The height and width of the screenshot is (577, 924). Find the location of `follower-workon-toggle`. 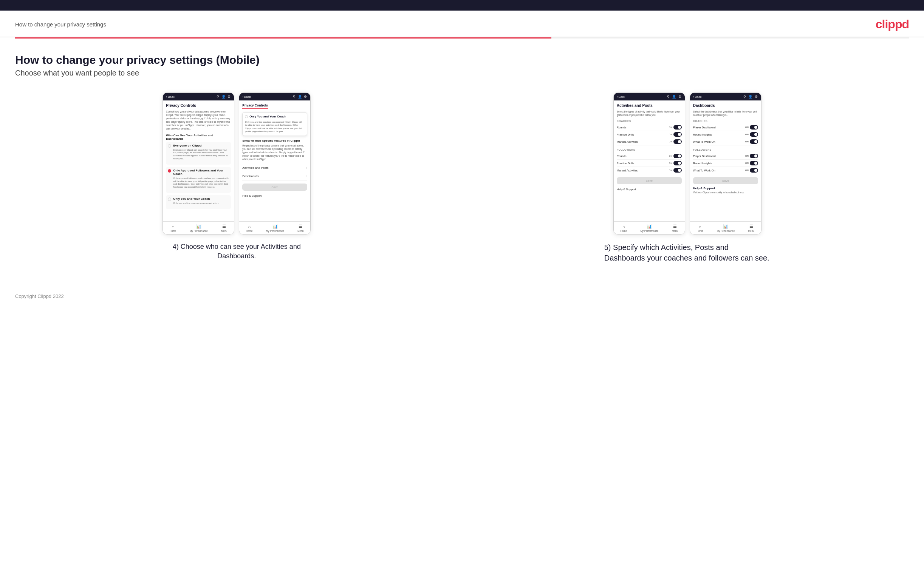

follower-workon-toggle is located at coordinates (754, 170).